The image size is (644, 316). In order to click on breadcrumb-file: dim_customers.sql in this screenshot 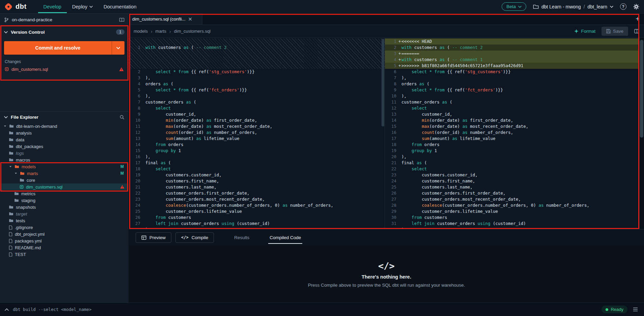, I will do `click(192, 31)`.